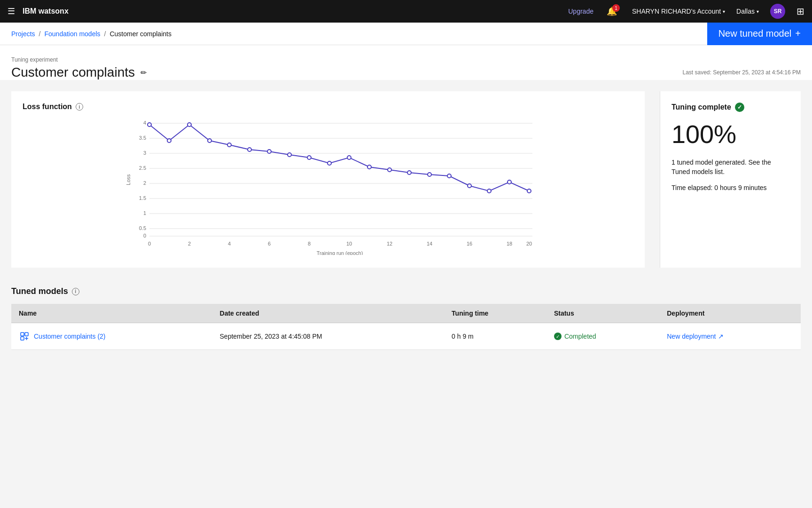 This screenshot has height=508, width=812. What do you see at coordinates (801, 11) in the screenshot?
I see `app-switcher-icon: ⊞` at bounding box center [801, 11].